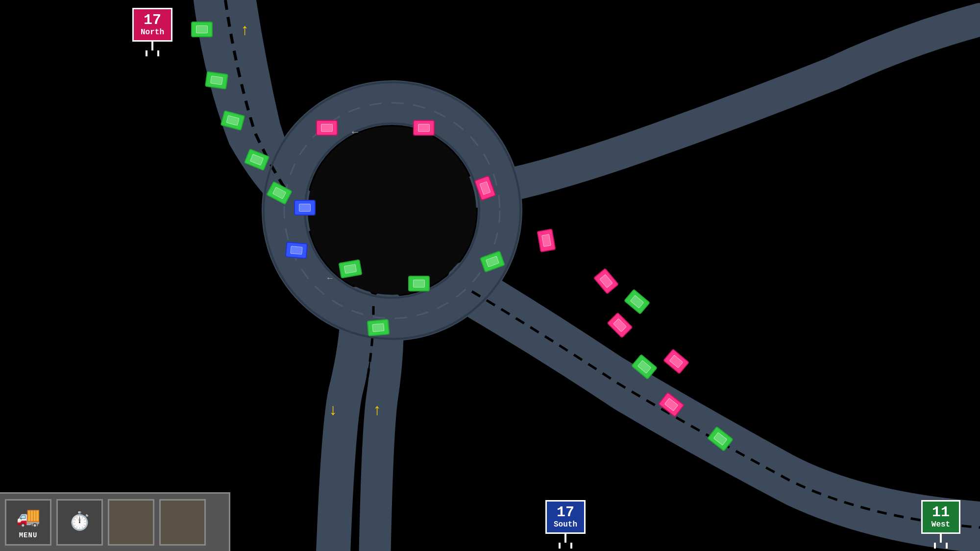  What do you see at coordinates (941, 512) in the screenshot?
I see `sign-11-west-number: 11` at bounding box center [941, 512].